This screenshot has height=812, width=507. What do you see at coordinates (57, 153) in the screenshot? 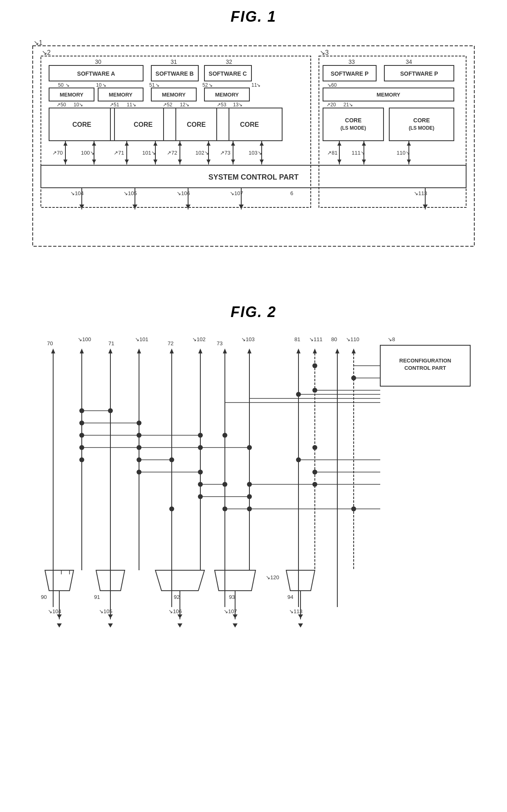
I see `svg-text: ↗70` at bounding box center [57, 153].